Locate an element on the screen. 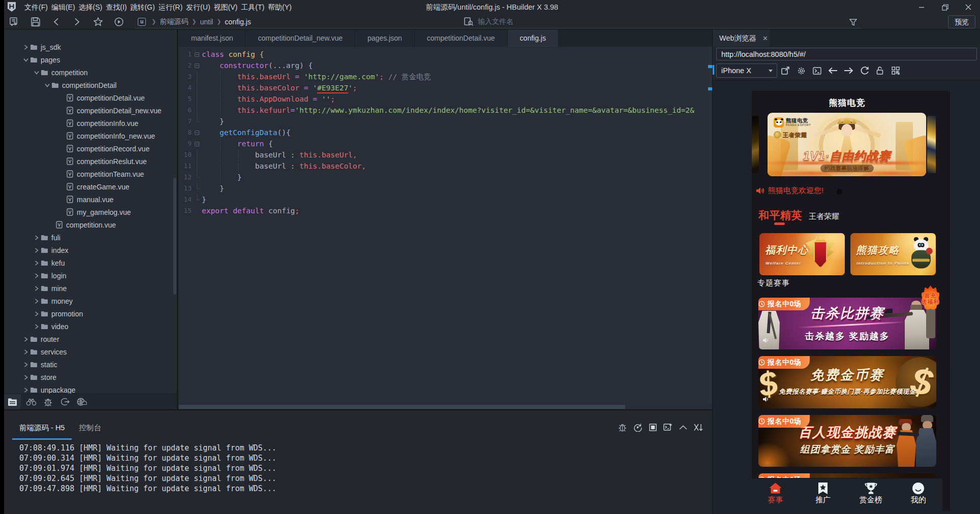 This screenshot has width=980, height=514. event-card-免费金币赛: $$报名中0场免费金币赛免费报名赛事·赚金币换门票·再参加比赛领现金 is located at coordinates (847, 382).